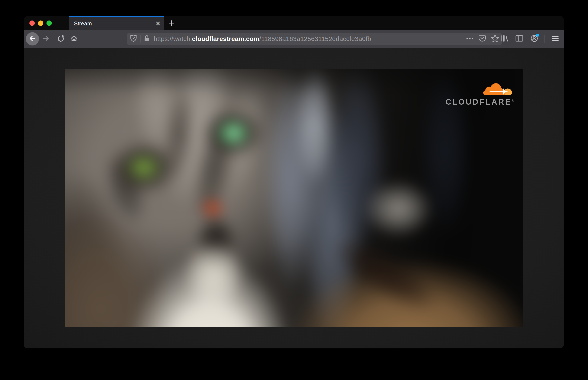  What do you see at coordinates (32, 23) in the screenshot?
I see `close-window-button` at bounding box center [32, 23].